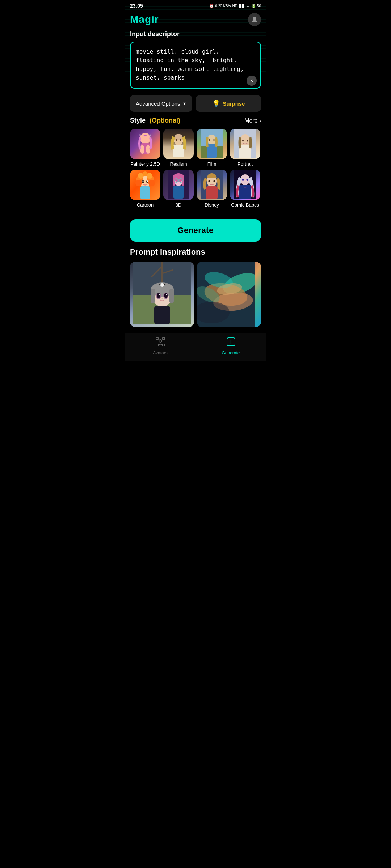  Describe the element at coordinates (196, 34) in the screenshot. I see `input-descriptor-label: Input descriptor` at that location.